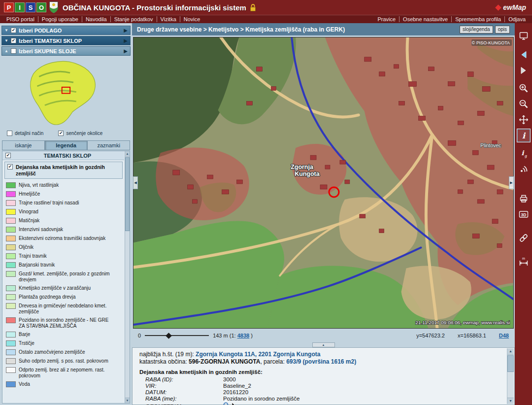 The image size is (532, 405). I want to click on app-header: PISO OBČINA KUNGOTA - Prostorski informa…, so click(266, 7).